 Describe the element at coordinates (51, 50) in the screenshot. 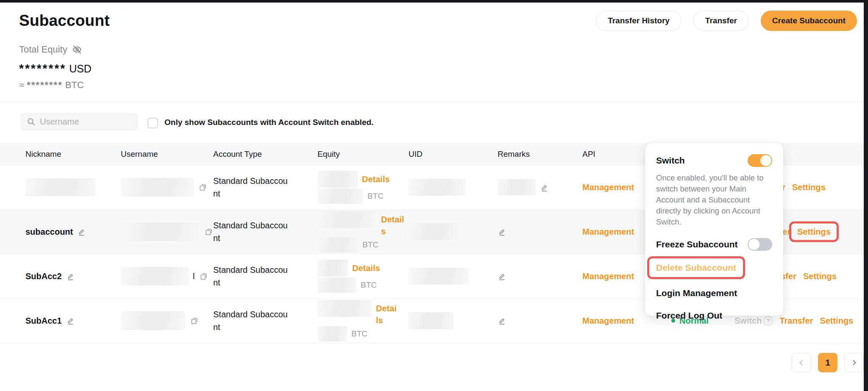

I see `total-equity-label: Total Equity` at that location.